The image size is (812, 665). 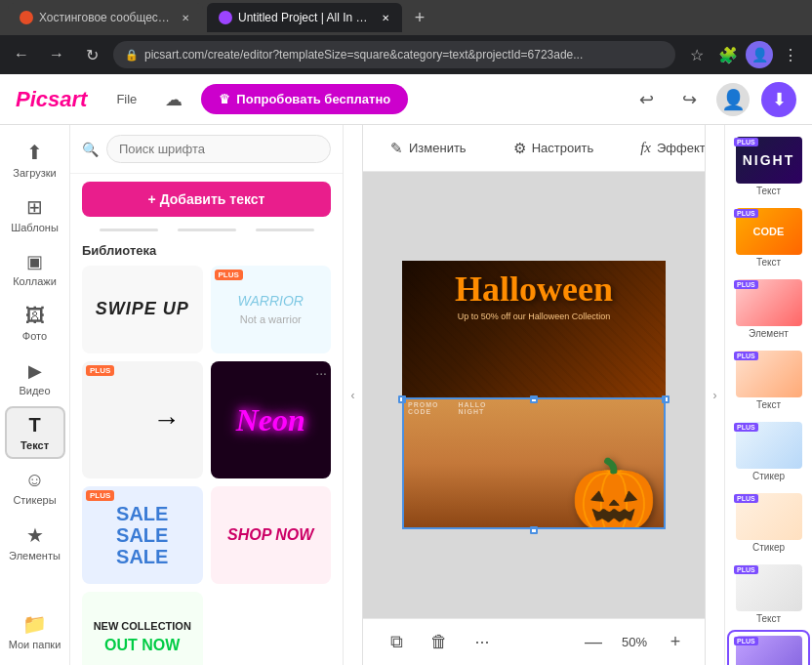 I want to click on template-shop-now: SHOP NOW, so click(x=271, y=535).